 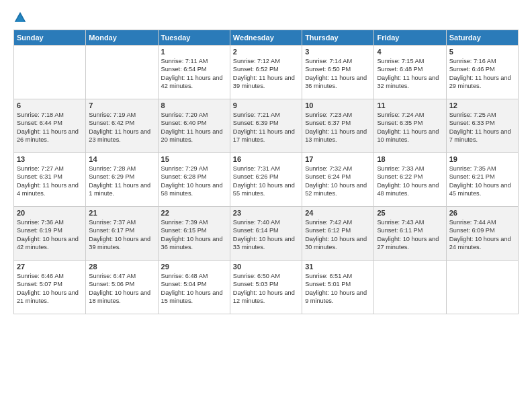 I want to click on calendar-cell: 19Sunrise: 7:35 AMSunset: 6:21 PMDayligh…, so click(x=482, y=180).